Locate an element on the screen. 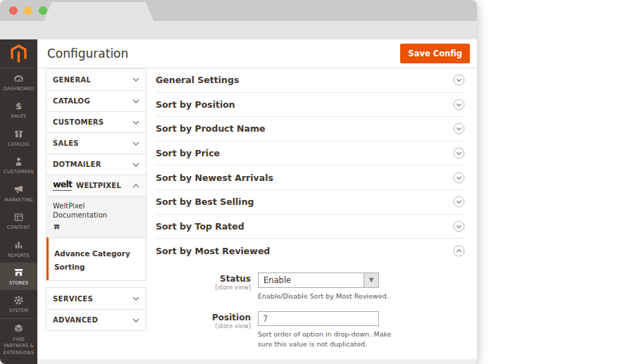 The width and height of the screenshot is (627, 364). position-field-row: Position [store view] Sort order of opti… is located at coordinates (310, 330).